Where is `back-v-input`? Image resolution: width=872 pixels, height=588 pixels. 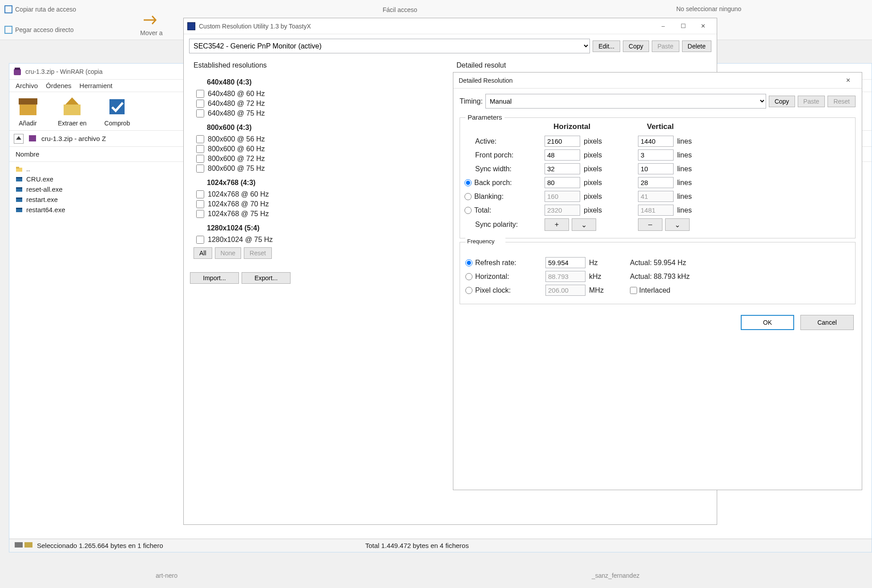
back-v-input is located at coordinates (656, 182).